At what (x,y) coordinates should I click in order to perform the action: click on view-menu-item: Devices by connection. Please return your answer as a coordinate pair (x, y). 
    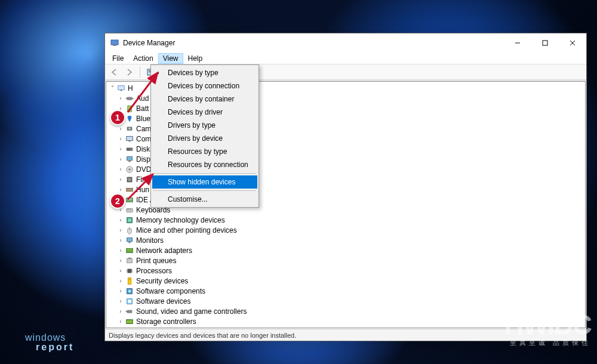
    Looking at the image, I should click on (205, 86).